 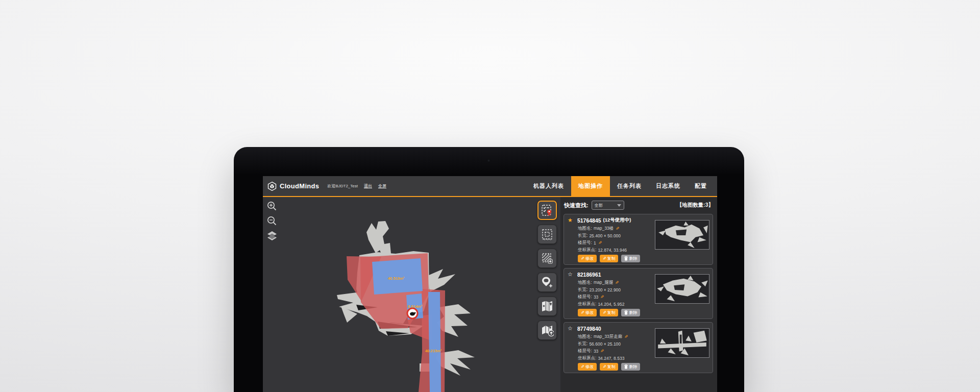 What do you see at coordinates (638, 239) in the screenshot?
I see `map-card: ★ 51764845 (12号使用中) 地图名: map_33楼 ✎ 长宽: 2…` at bounding box center [638, 239].